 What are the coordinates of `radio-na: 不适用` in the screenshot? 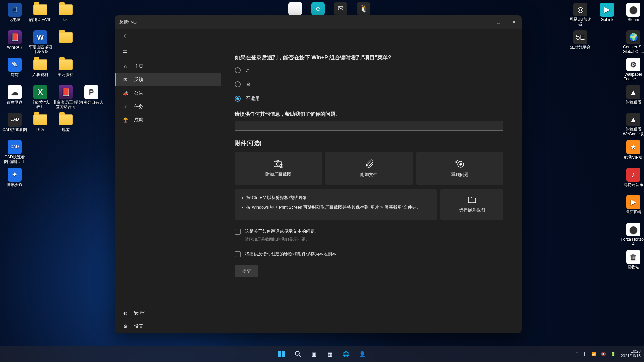 It's located at (369, 99).